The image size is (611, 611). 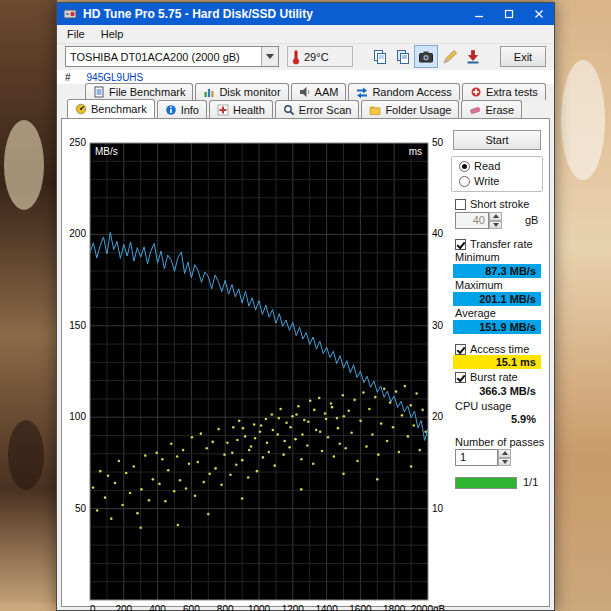 I want to click on file-benchmark-icon, so click(x=99, y=92).